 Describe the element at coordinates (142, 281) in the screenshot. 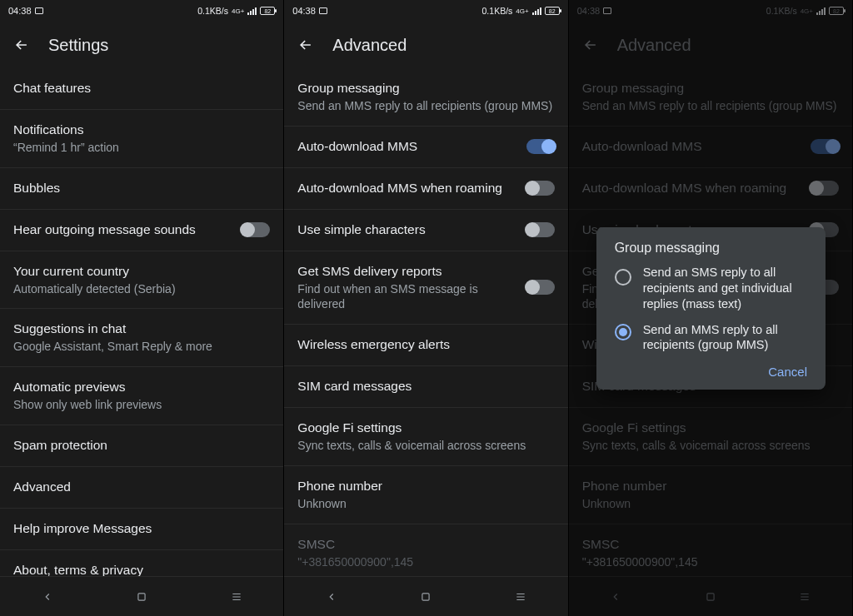

I see `list-item: Your current countryAutomatically detect…` at that location.